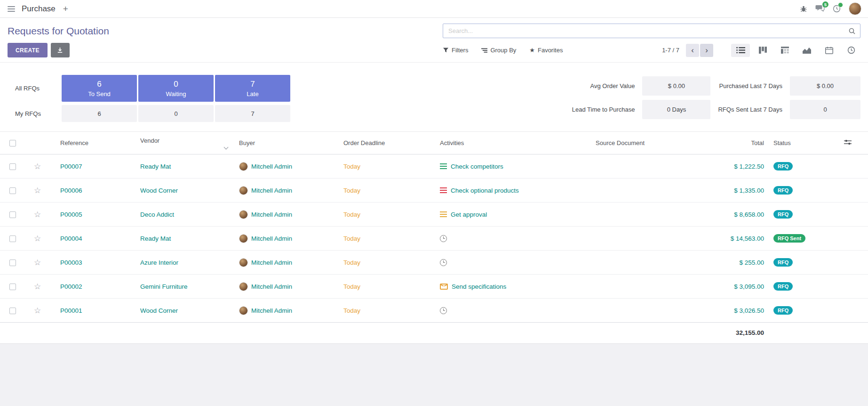 The width and height of the screenshot is (868, 406). What do you see at coordinates (60, 50) in the screenshot?
I see `export-button` at bounding box center [60, 50].